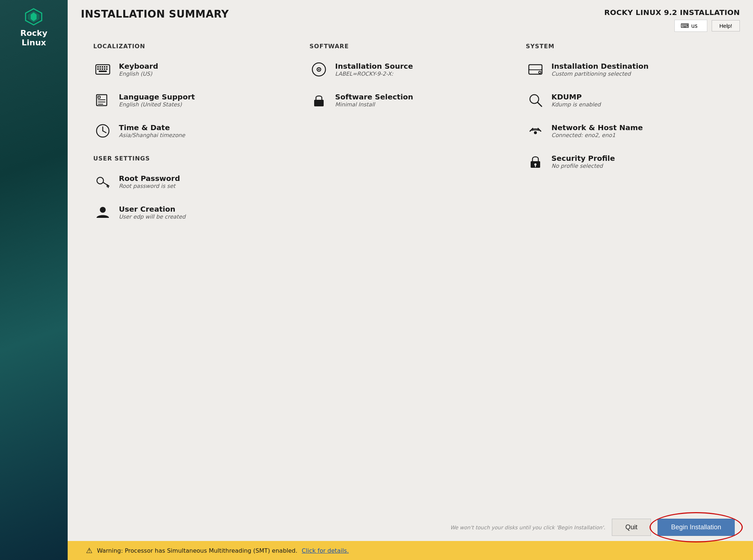 The width and height of the screenshot is (753, 560). What do you see at coordinates (631, 527) in the screenshot?
I see `quit-button: Quit` at bounding box center [631, 527].